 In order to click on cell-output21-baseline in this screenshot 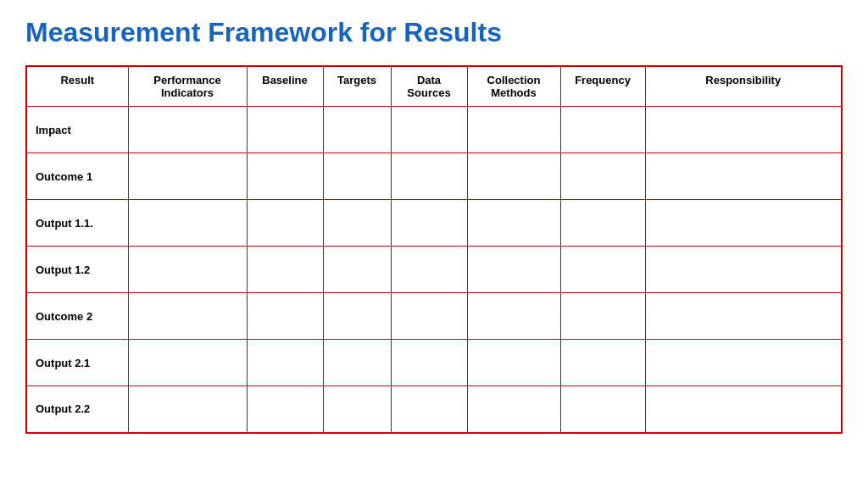, I will do `click(285, 363)`.